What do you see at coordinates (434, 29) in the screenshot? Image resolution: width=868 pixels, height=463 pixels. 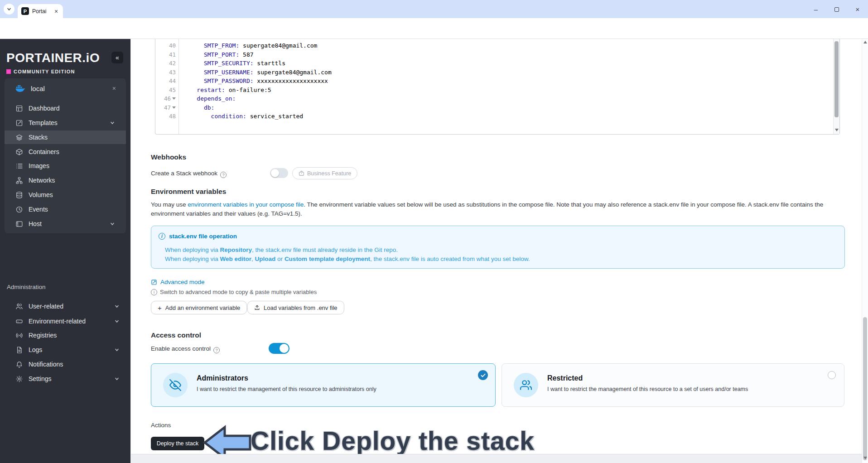 I see `browser-toolbar: ← → ⚠ Not secure 192.168.1.18:9000/#!/2/…` at bounding box center [434, 29].